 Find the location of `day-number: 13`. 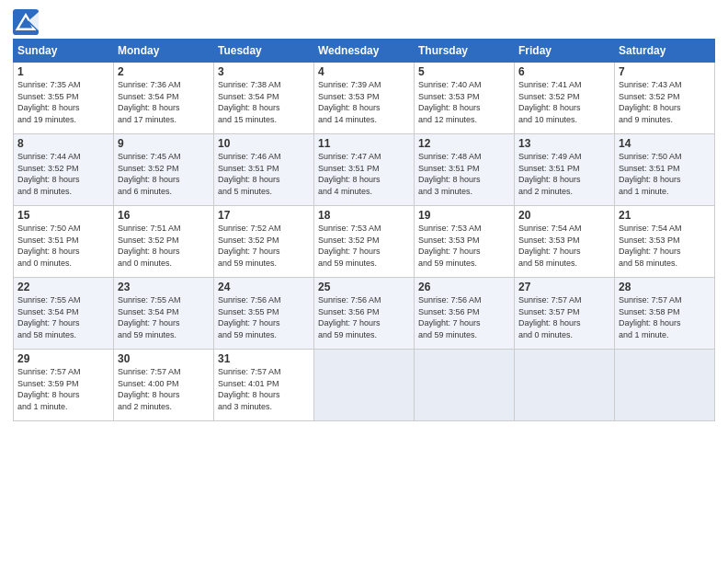

day-number: 13 is located at coordinates (564, 144).